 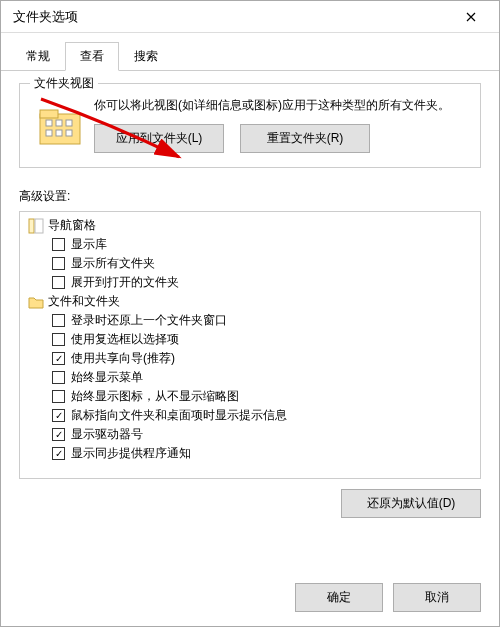 I want to click on tree-checkbox-item: 显示驱动器号, so click(x=250, y=434).